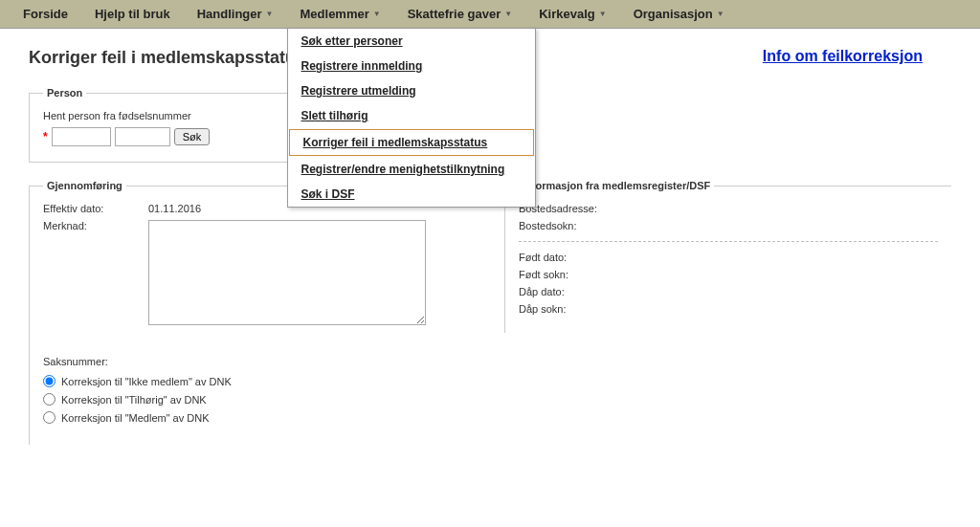  What do you see at coordinates (50, 381) in the screenshot?
I see `radio-input-ikke-medlem` at bounding box center [50, 381].